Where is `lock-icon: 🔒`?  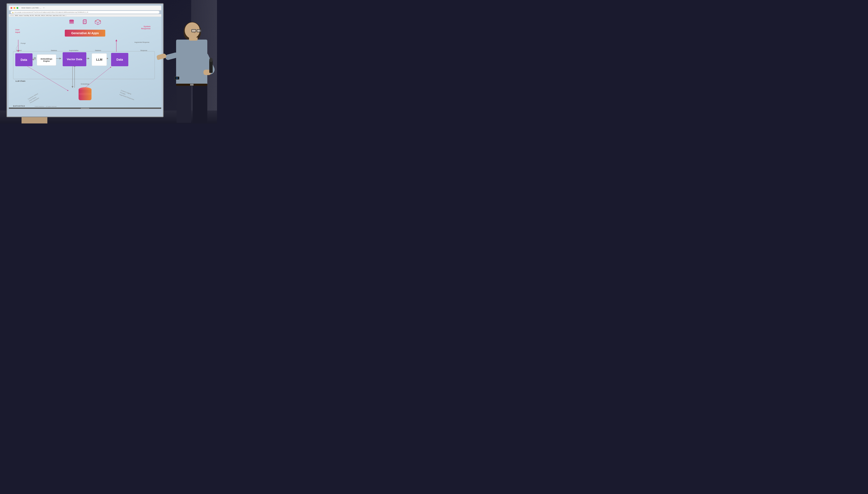
lock-icon: 🔒 is located at coordinates (13, 12).